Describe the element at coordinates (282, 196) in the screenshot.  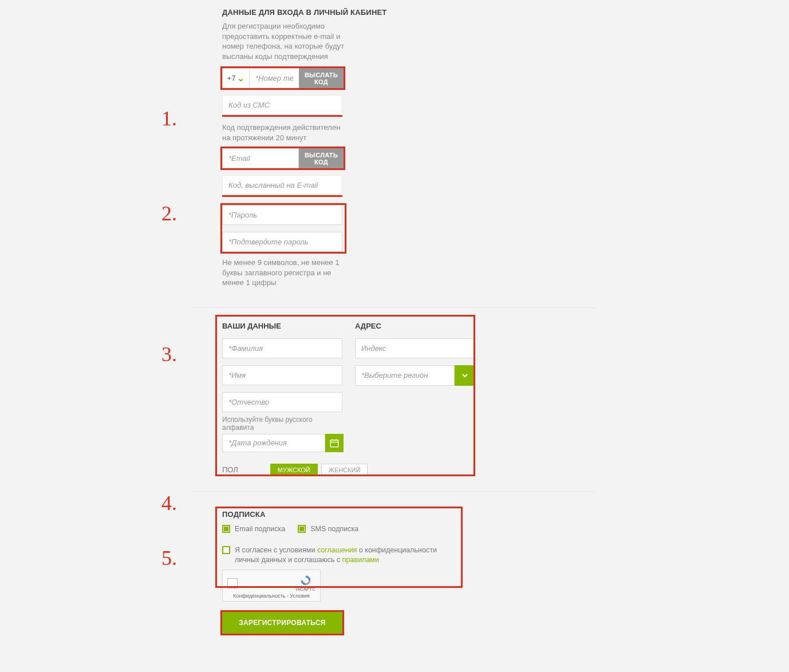
I see `email-code-underline` at that location.